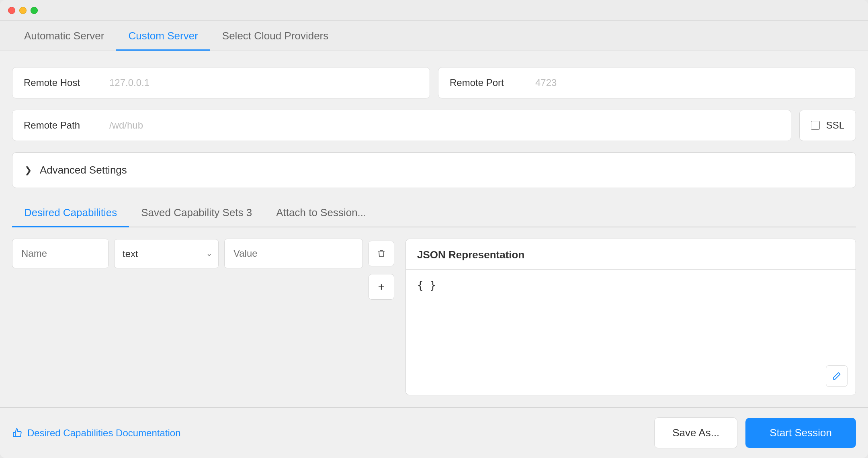 The height and width of the screenshot is (458, 868). Describe the element at coordinates (631, 254) in the screenshot. I see `json-header: JSON Representation` at that location.